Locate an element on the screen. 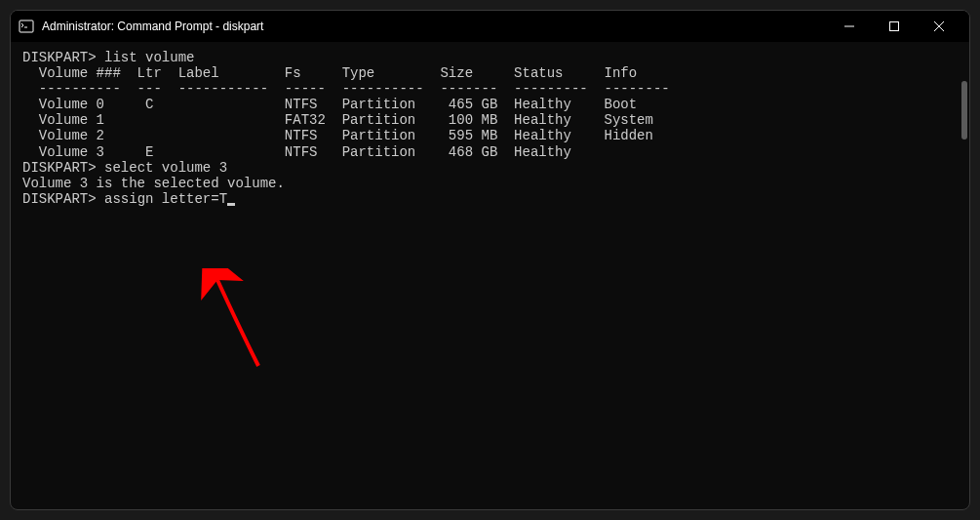 This screenshot has height=520, width=980. prompt-line-1: DISKPART> list volume is located at coordinates (490, 58).